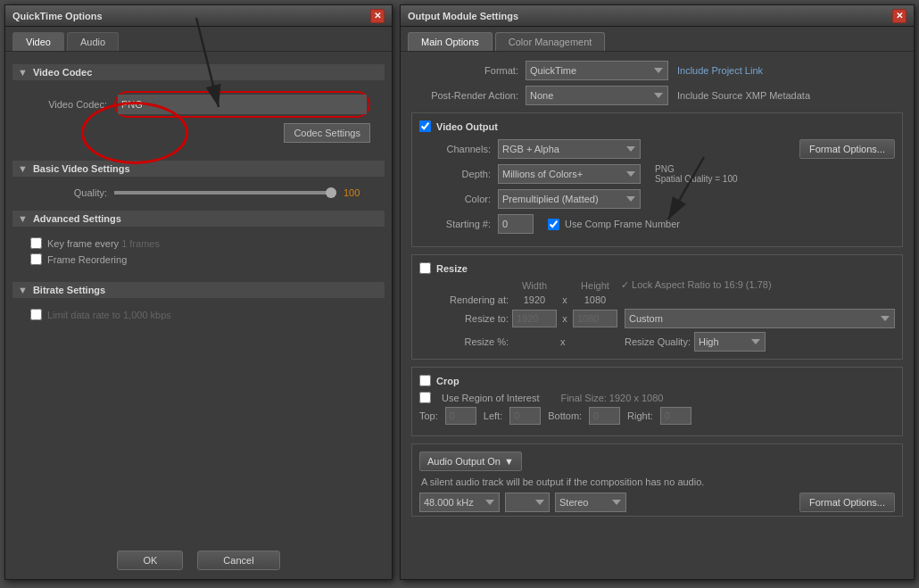 The width and height of the screenshot is (919, 588). What do you see at coordinates (657, 416) in the screenshot?
I see `crop-values-row: Top: Left: Bottom: Right:` at bounding box center [657, 416].